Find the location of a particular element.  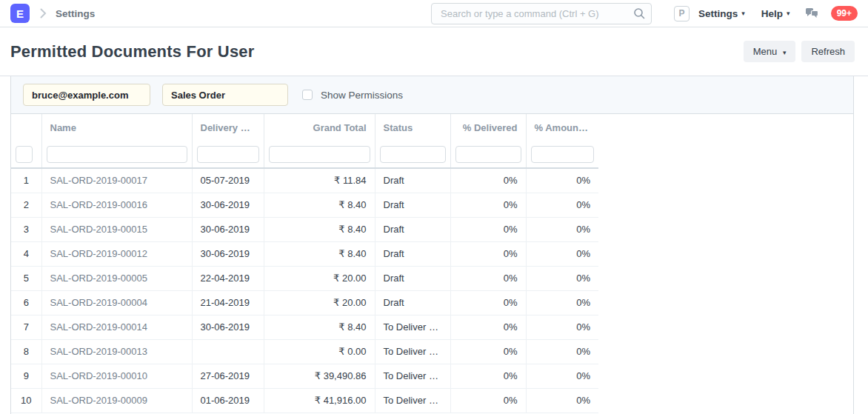

cell-name: SAL-ORD-2019-00012 is located at coordinates (117, 253).